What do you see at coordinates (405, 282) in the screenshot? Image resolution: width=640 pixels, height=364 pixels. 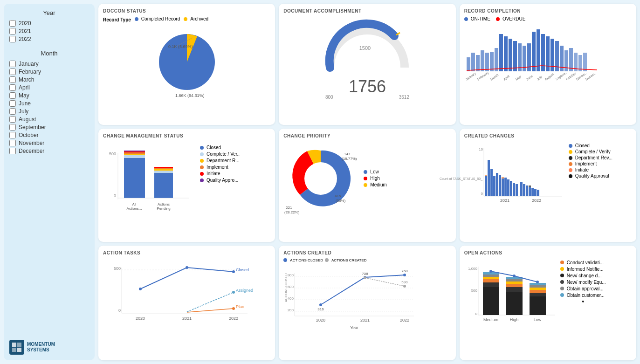 I see `svg-text: 590` at bounding box center [405, 282].